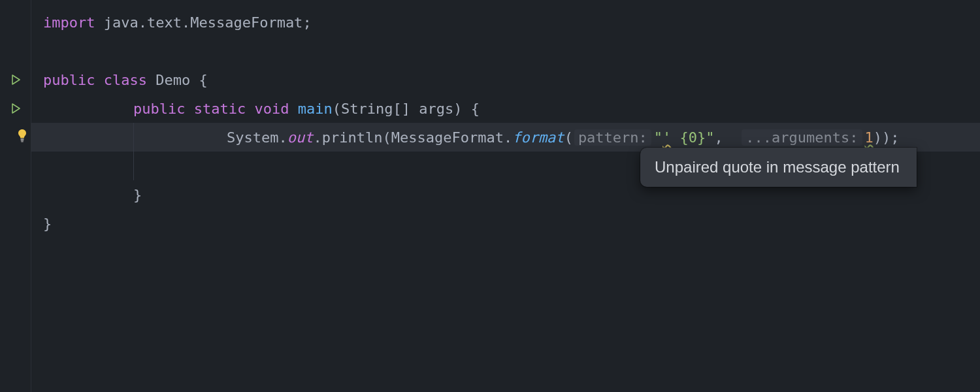 The image size is (980, 392). I want to click on code-line: import java.text.MessageFormat;, so click(506, 22).